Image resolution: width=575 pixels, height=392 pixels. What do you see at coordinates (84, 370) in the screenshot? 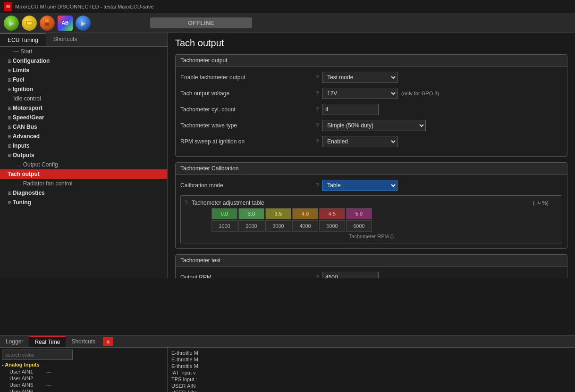
I see `bottom-left-panel: - Analog Inputs User AIN1 --- User AIN2 …` at bounding box center [84, 370].